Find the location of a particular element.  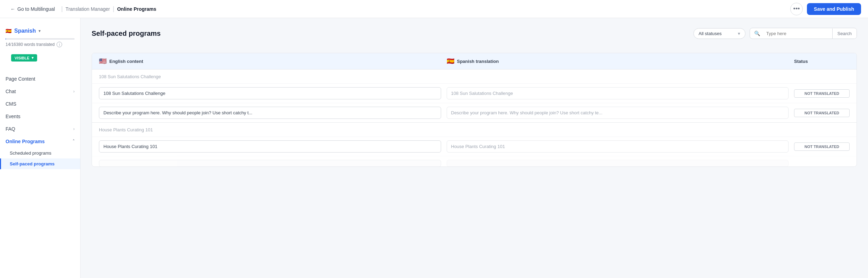

progress-bar-background is located at coordinates (40, 39).